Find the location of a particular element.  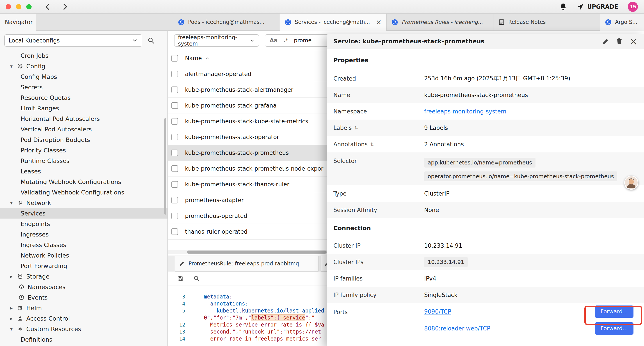

search-query-text: prome is located at coordinates (303, 40).